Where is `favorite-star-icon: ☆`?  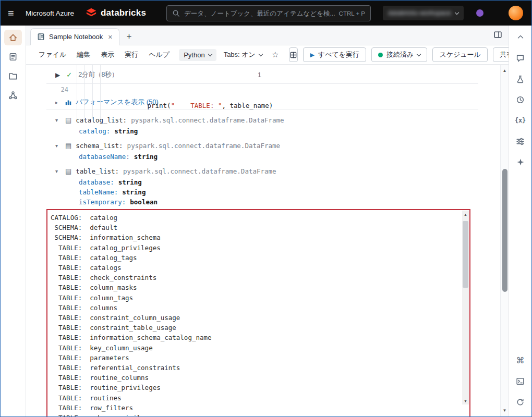
favorite-star-icon: ☆ is located at coordinates (275, 55).